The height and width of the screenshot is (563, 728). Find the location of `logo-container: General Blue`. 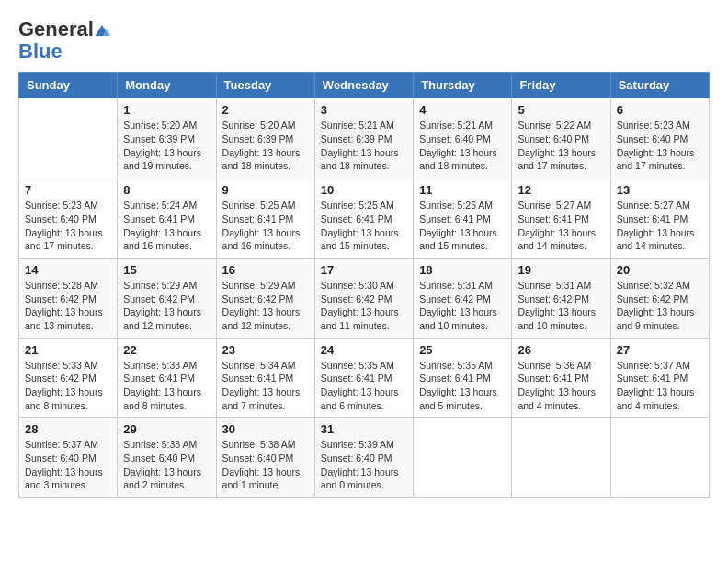

logo-container: General Blue is located at coordinates (64, 40).